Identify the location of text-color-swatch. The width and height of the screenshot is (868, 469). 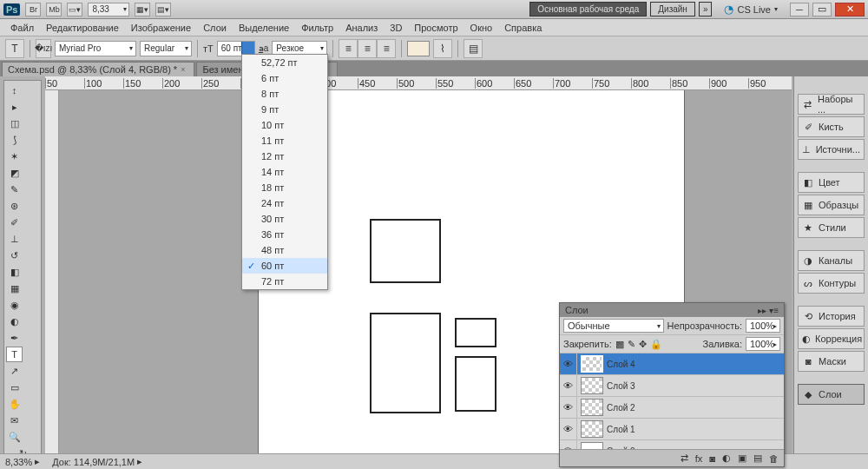
(418, 49).